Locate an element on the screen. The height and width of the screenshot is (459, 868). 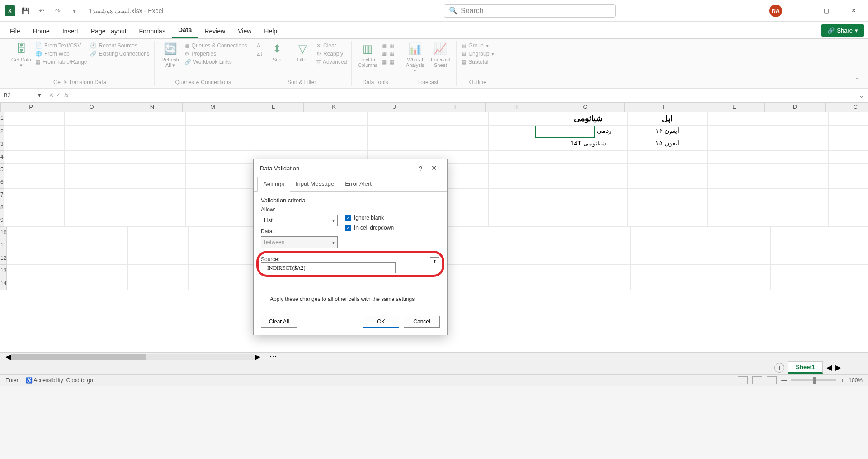
cell-D10 is located at coordinates (801, 233).